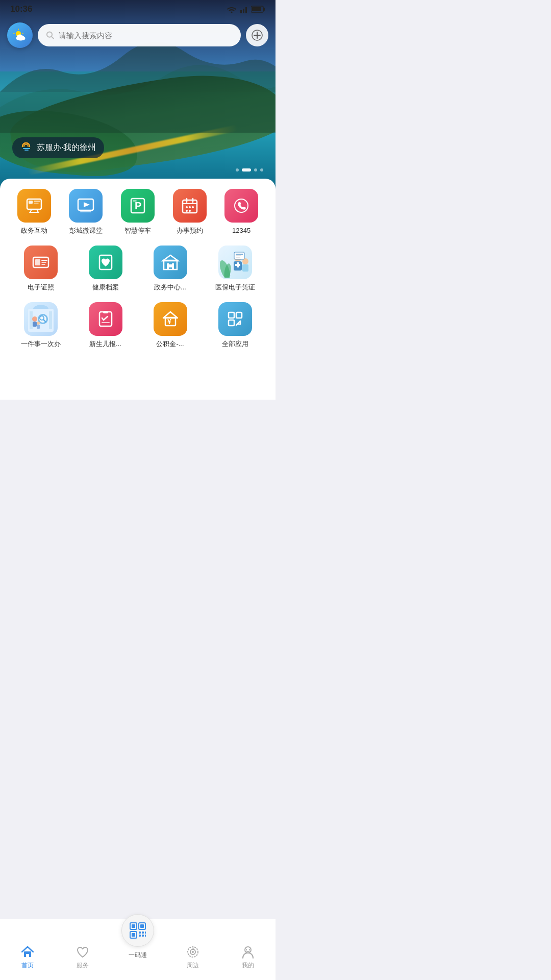  Describe the element at coordinates (235, 319) in the screenshot. I see `all-apps-icon` at that location.